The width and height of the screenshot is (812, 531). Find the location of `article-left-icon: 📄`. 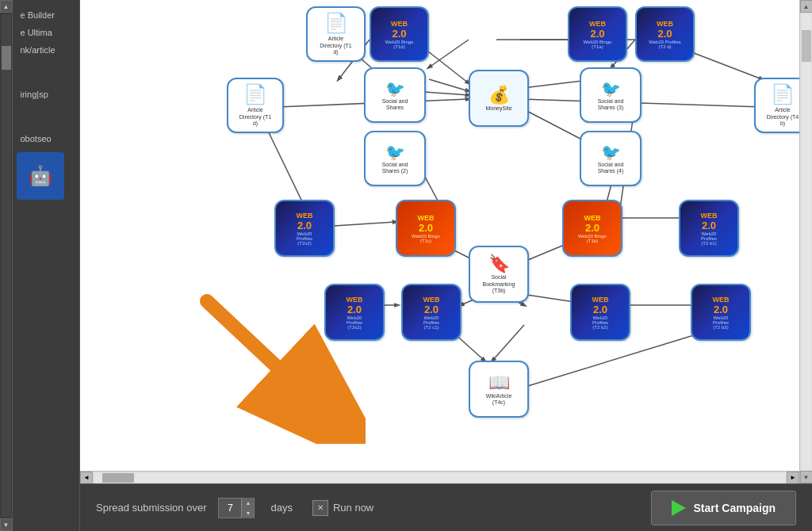

article-left-icon: 📄 is located at coordinates (255, 94).